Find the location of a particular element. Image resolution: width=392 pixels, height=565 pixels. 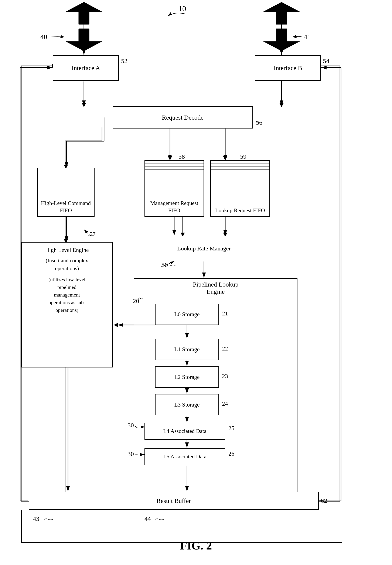

ref26-label: 26 is located at coordinates (231, 454).